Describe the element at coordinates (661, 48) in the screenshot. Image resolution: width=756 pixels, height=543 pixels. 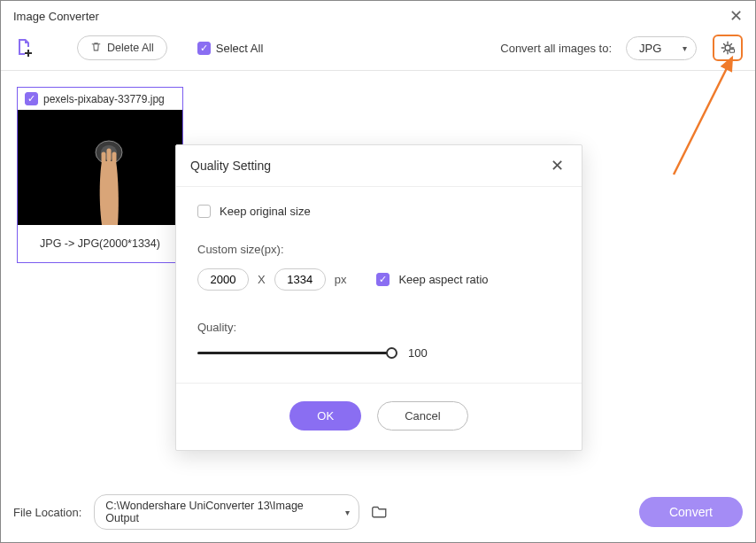
I see `format-select: JPG ▾` at that location.